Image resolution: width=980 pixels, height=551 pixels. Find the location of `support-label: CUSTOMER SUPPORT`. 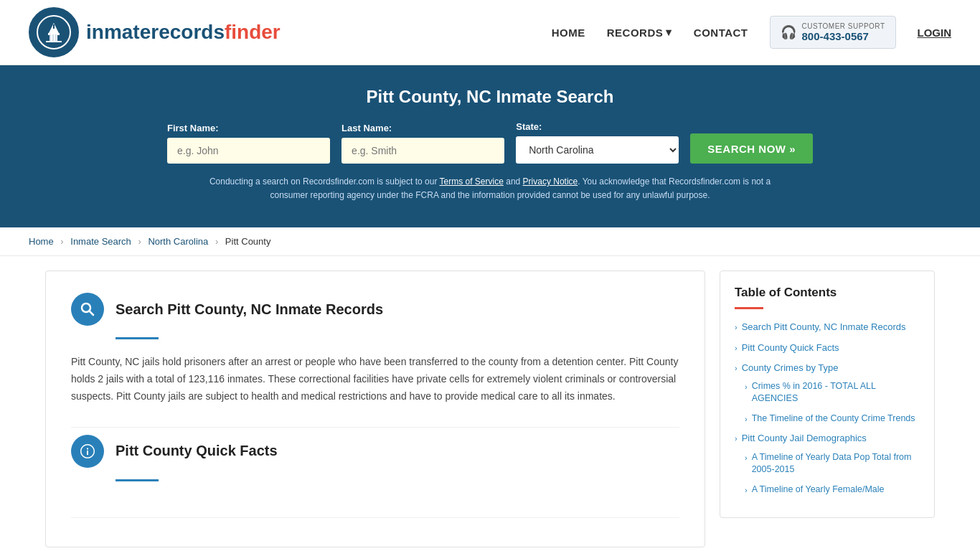

support-label: CUSTOMER SUPPORT is located at coordinates (844, 26).